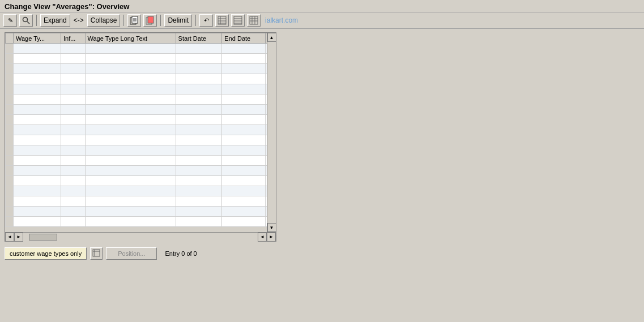 The width and height of the screenshot is (644, 322). What do you see at coordinates (262, 237) in the screenshot?
I see `scroll-right-button: ◄` at bounding box center [262, 237].